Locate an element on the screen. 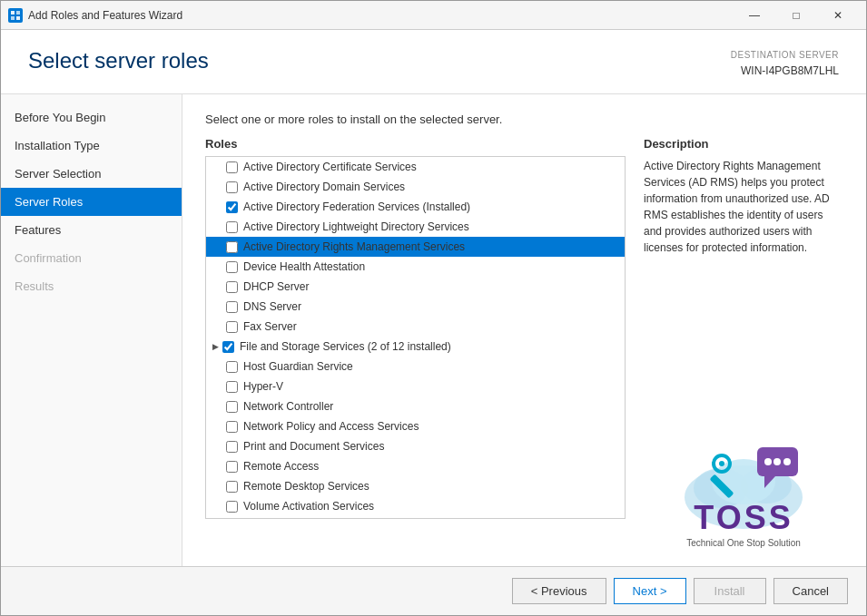 This screenshot has width=867, height=616. role-label-network-policy: Network Policy and Access Services is located at coordinates (330, 426).